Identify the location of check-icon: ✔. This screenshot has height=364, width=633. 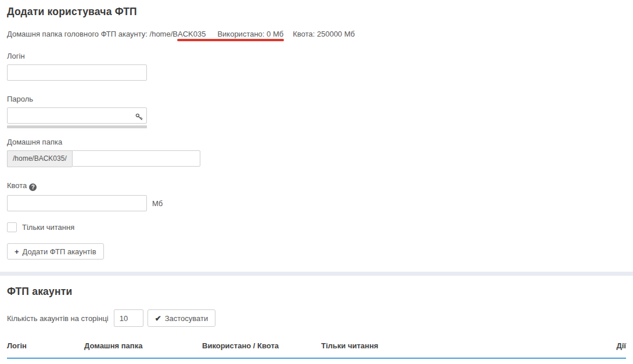
(158, 318).